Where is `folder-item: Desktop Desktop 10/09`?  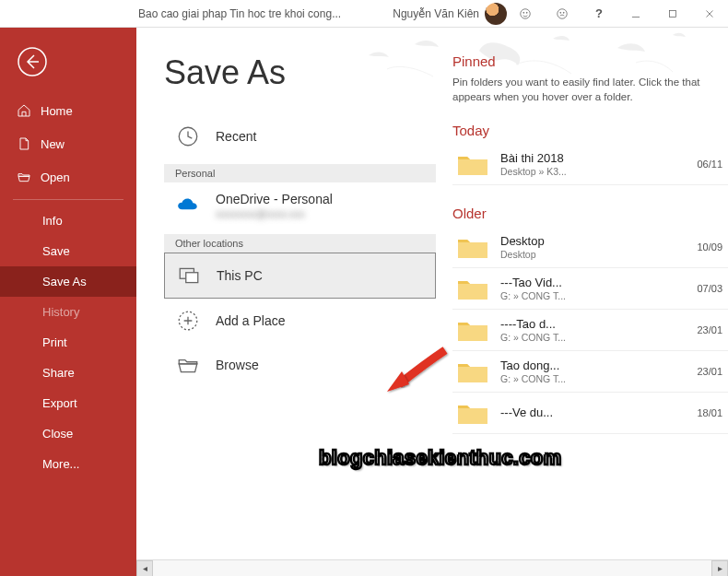 folder-item: Desktop Desktop 10/09 is located at coordinates (590, 247).